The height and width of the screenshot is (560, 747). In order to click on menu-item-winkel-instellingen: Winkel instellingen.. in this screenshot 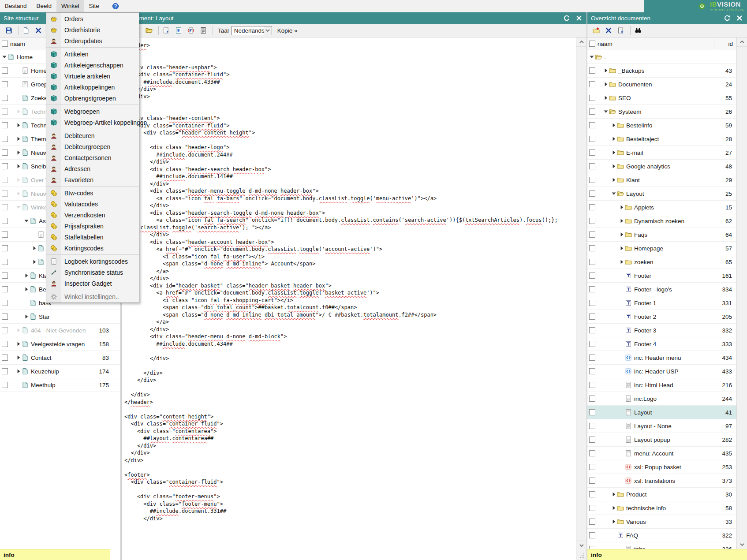, I will do `click(93, 296)`.